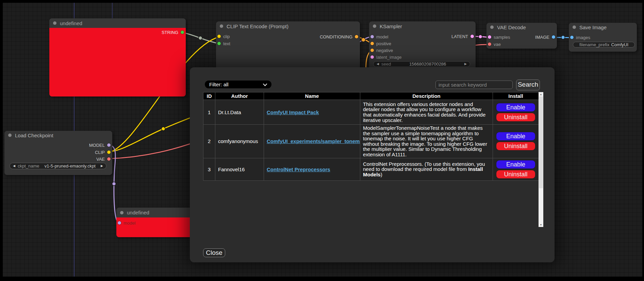  What do you see at coordinates (154, 222) in the screenshot?
I see `node-undefined-bottom: undefined model` at bounding box center [154, 222].